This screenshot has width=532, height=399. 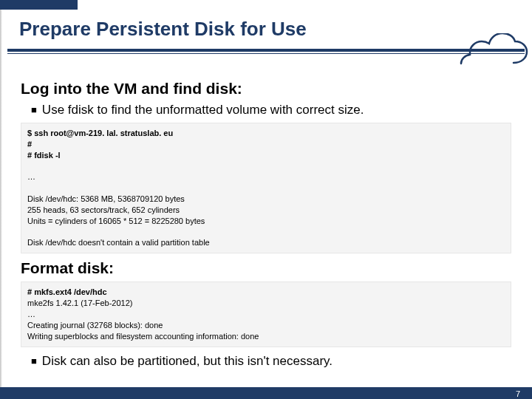 I want to click on section2-bullet-text: Disk can also be partitioned, but this i…, so click(x=188, y=361).